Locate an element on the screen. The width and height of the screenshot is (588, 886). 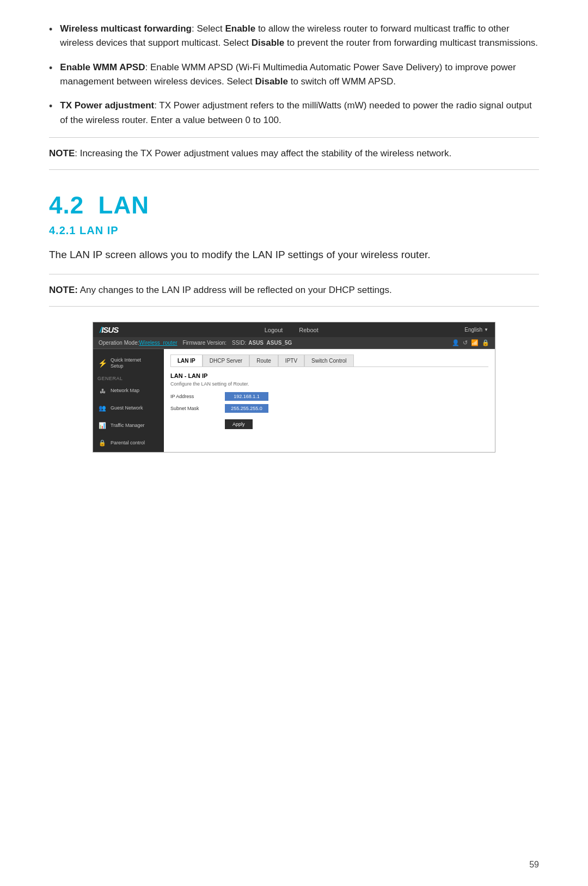
apply-button: Apply is located at coordinates (238, 424).